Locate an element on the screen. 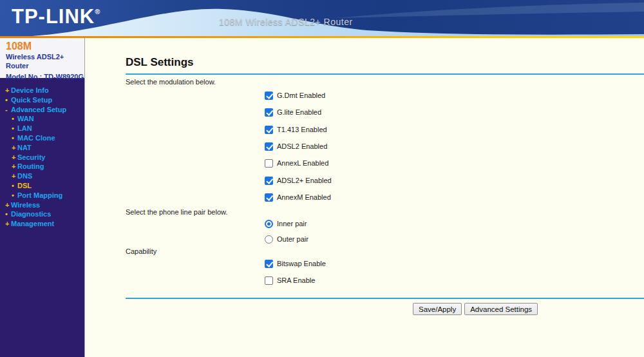 The height and width of the screenshot is (357, 644). sidebar-item-label: WAN is located at coordinates (26, 119).